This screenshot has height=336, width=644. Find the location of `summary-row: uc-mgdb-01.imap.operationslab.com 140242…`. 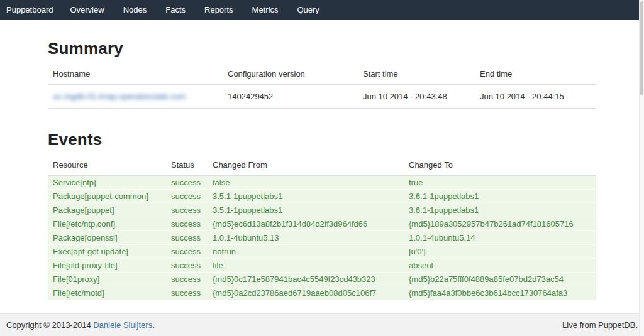

summary-row: uc-mgdb-01.imap.operationslab.com 140242… is located at coordinates (322, 97).